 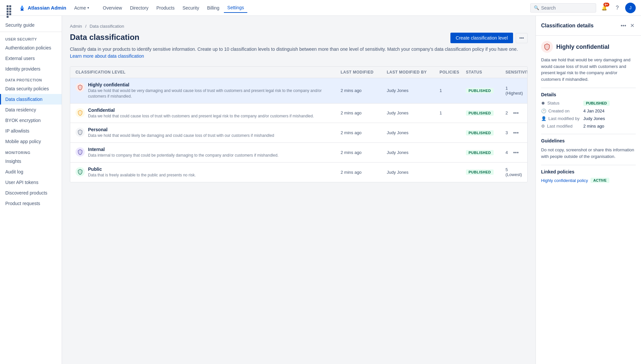 What do you see at coordinates (139, 8) in the screenshot?
I see `nav-directory: Directory` at bounding box center [139, 8].